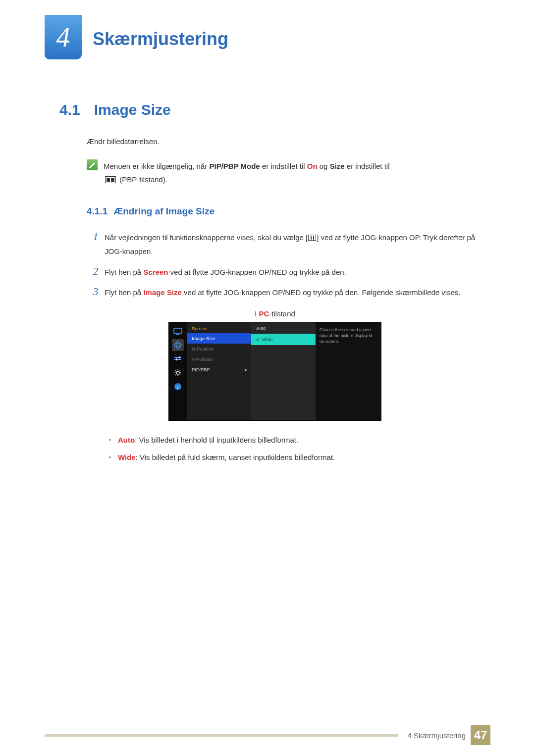 This screenshot has height=756, width=535. Describe the element at coordinates (219, 371) in the screenshot. I see `osd-menu-list: Screen Image Size H-Position V-Position …` at that location.